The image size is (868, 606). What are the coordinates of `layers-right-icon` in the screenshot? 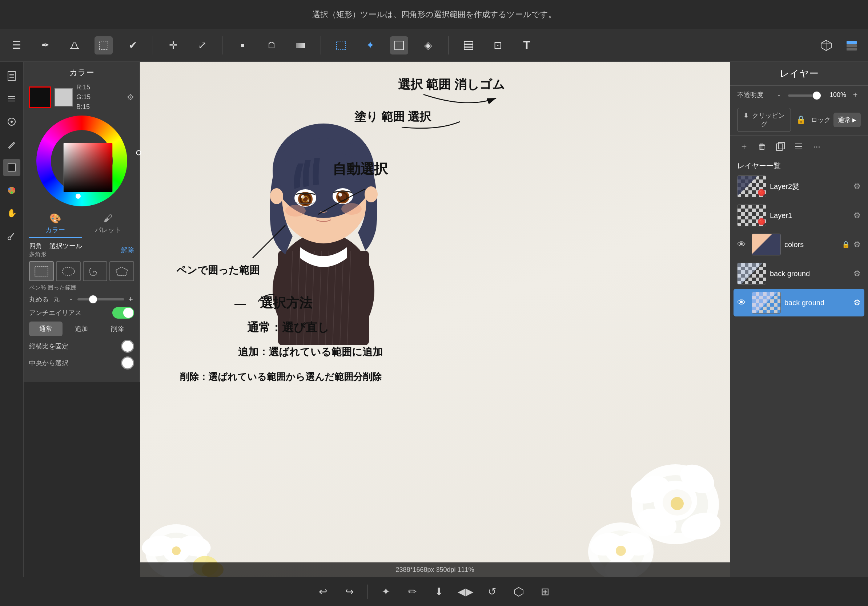 It's located at (852, 45).